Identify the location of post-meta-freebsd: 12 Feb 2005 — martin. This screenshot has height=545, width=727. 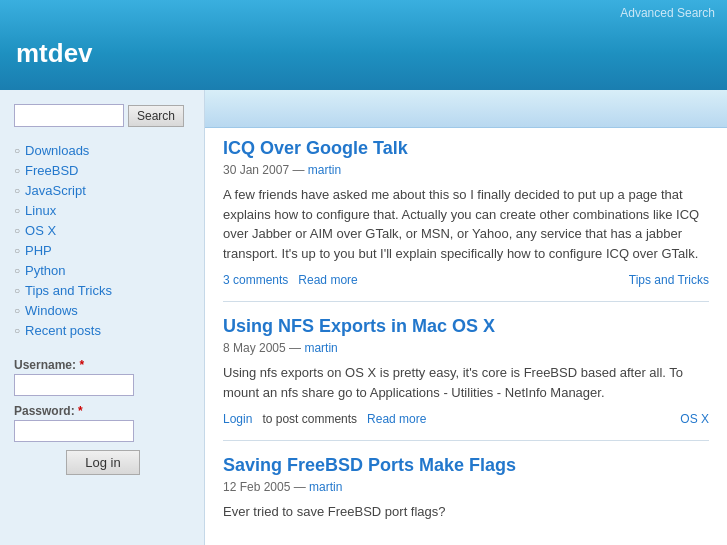
(466, 487).